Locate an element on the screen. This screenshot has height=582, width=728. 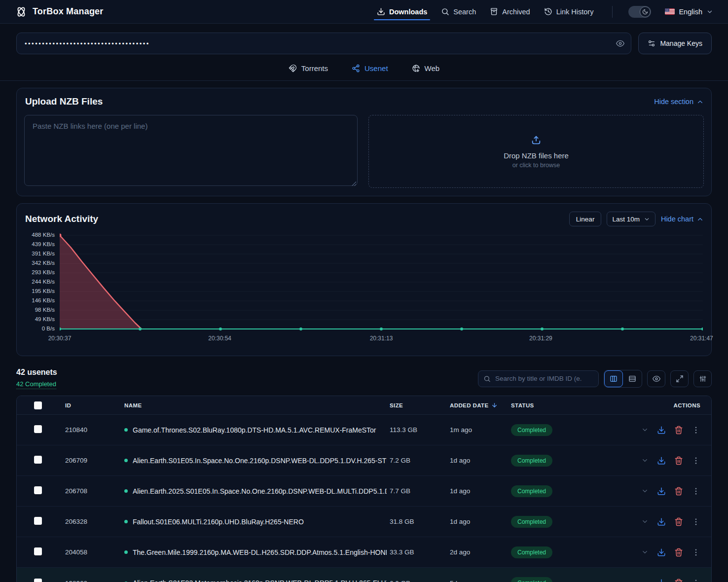
nzb-dropzone: Drop NZB files here or click to browse is located at coordinates (536, 151).